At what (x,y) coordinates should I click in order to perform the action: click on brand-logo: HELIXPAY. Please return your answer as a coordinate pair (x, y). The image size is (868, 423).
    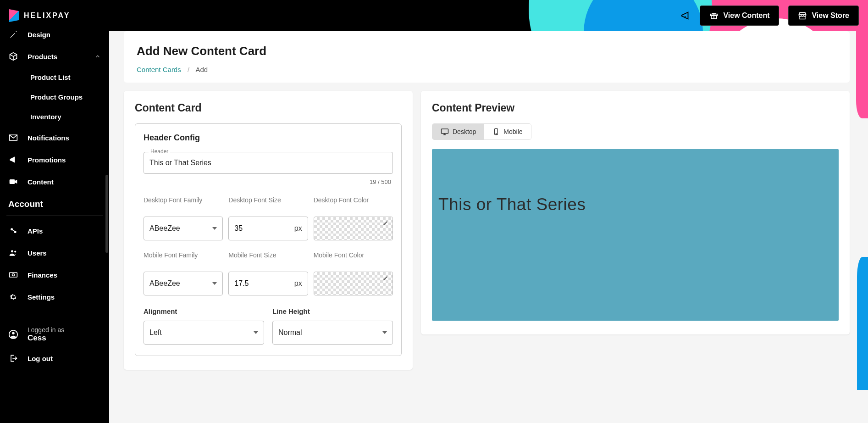
    Looking at the image, I should click on (39, 16).